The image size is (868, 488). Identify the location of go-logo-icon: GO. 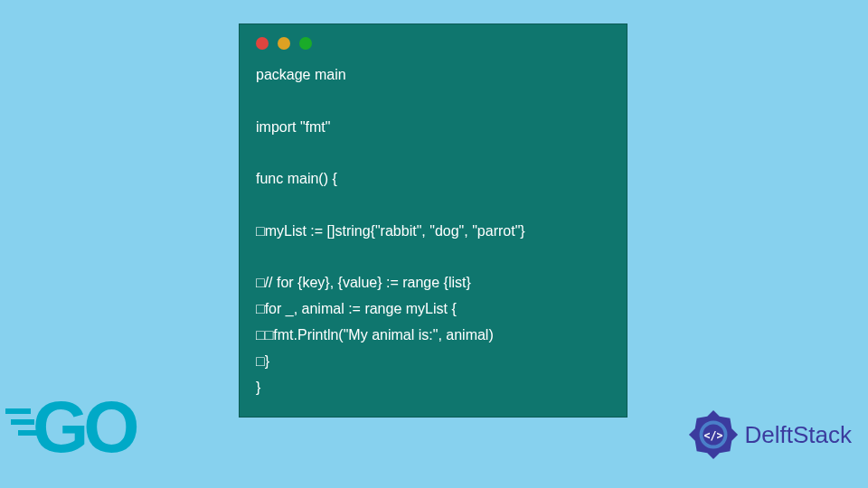
(82, 425).